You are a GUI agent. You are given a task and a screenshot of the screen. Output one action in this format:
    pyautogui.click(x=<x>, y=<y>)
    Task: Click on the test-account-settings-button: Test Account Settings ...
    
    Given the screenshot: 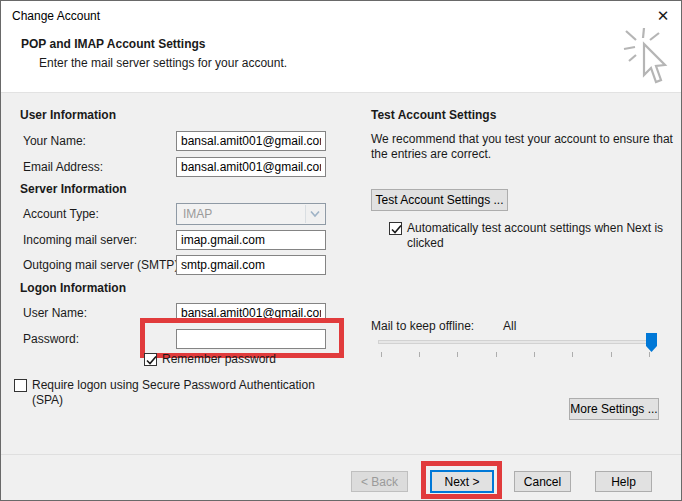 What is the action you would take?
    pyautogui.click(x=440, y=200)
    